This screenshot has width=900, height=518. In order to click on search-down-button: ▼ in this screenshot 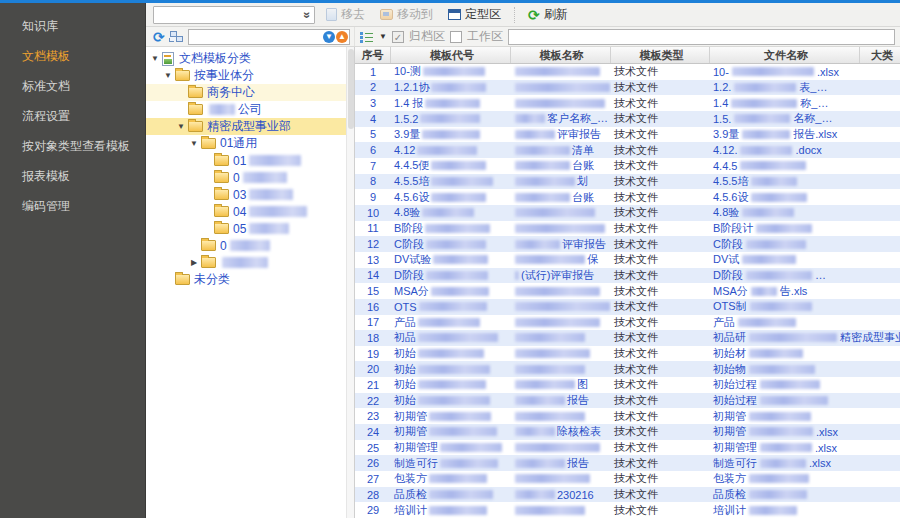, I will do `click(329, 37)`.